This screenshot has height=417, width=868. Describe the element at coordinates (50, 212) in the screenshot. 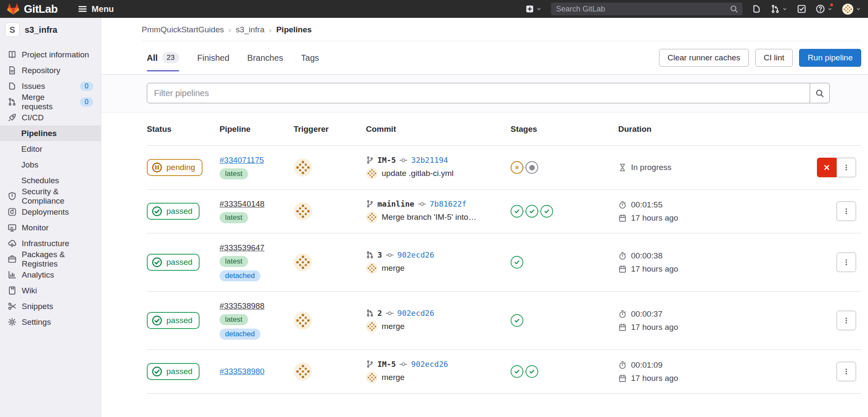

I see `sidebar-item-deployments: Deployments` at that location.